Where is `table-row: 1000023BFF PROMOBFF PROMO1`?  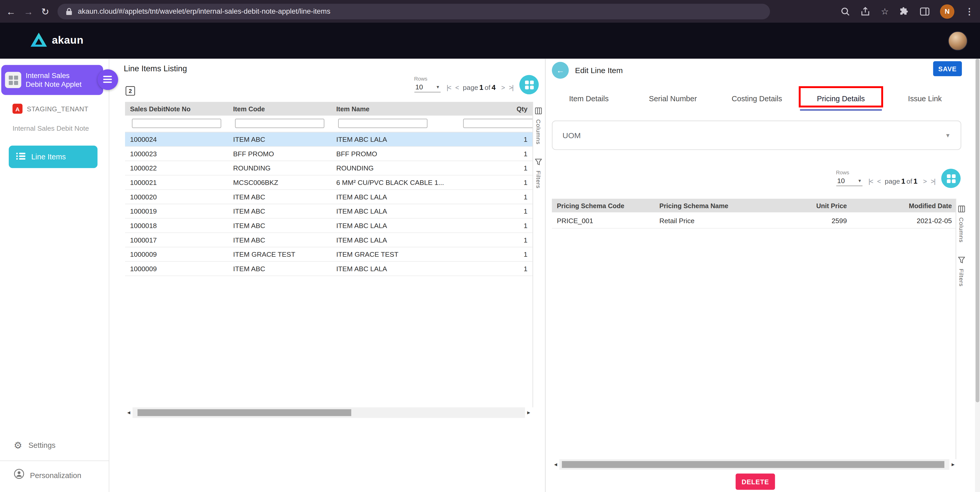
table-row: 1000023BFF PROMOBFF PROMO1 is located at coordinates (329, 154).